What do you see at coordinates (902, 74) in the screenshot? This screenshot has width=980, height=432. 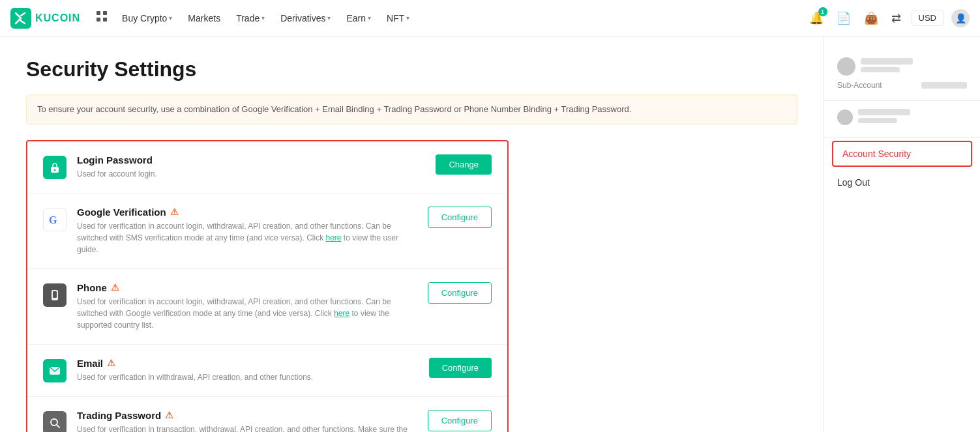 I see `sidebar-user-section: Sub-Account` at bounding box center [902, 74].